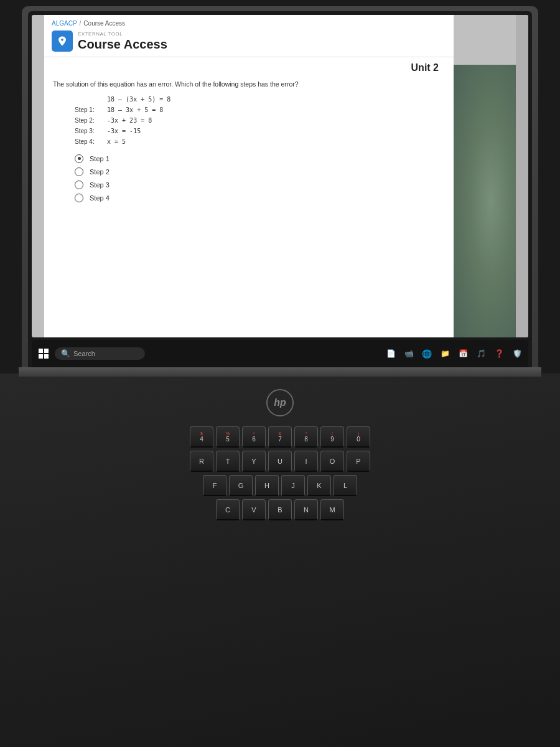 The width and height of the screenshot is (560, 747). I want to click on key-c: C, so click(228, 510).